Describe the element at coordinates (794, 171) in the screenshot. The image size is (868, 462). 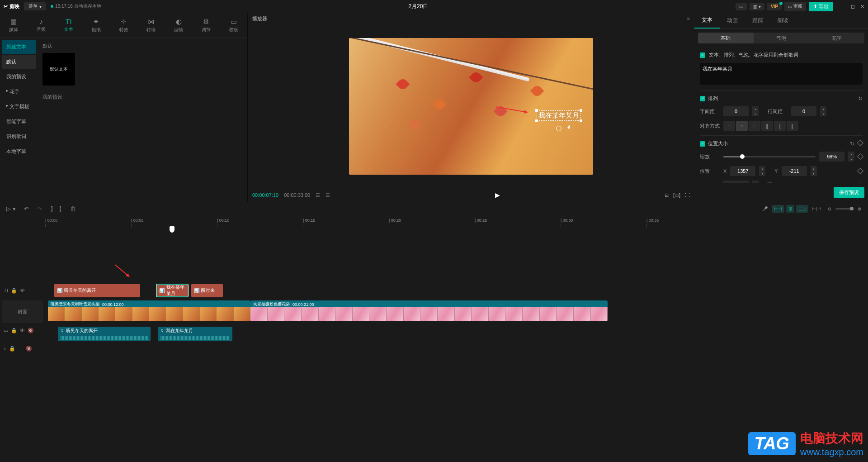
I see `pos-y-input` at that location.